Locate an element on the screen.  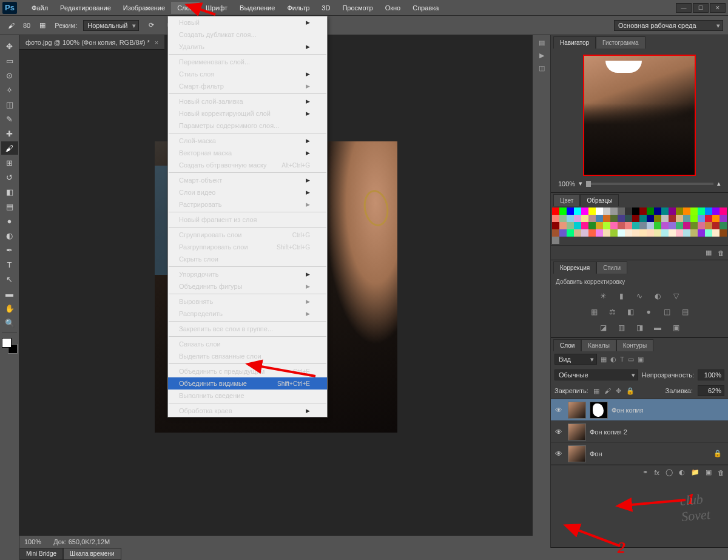
menu-item: Обработка краев▶ is located at coordinates (248, 411).